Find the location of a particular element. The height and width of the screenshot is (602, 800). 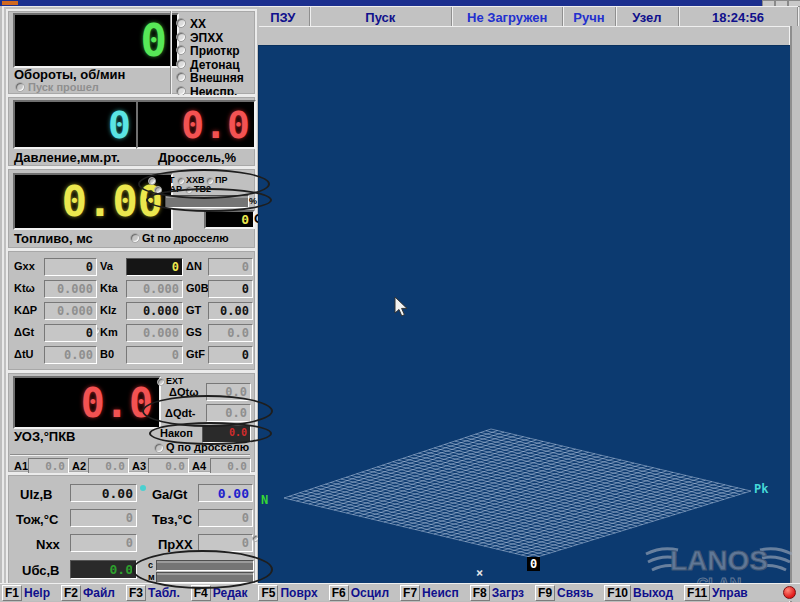

fkey-chip: F7 is located at coordinates (410, 593).